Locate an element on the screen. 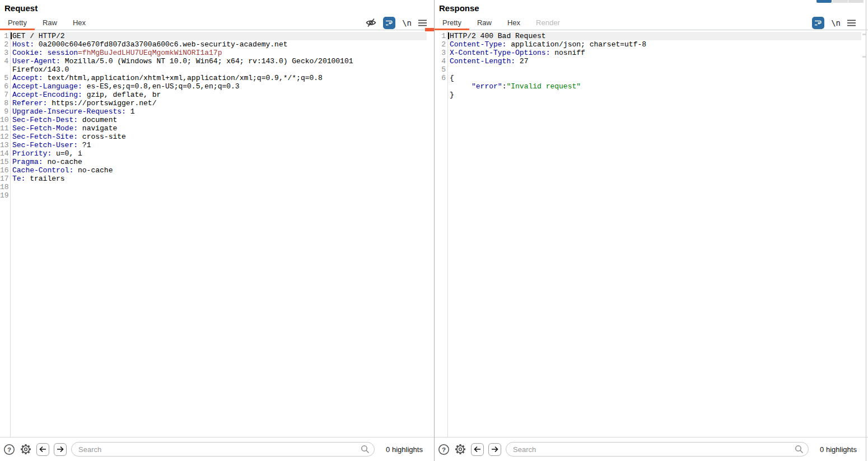  response-toolbar: \n is located at coordinates (840, 22).